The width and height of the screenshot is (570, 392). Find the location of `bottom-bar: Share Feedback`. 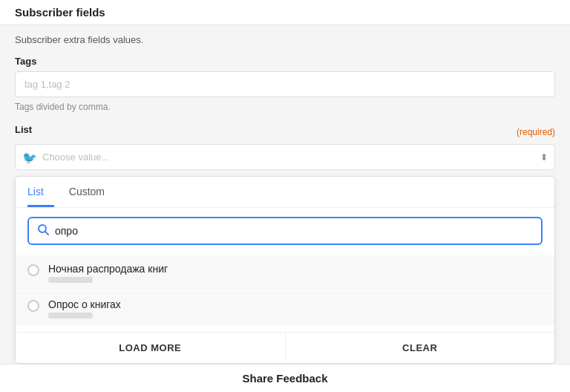

bottom-bar: Share Feedback is located at coordinates (285, 378).